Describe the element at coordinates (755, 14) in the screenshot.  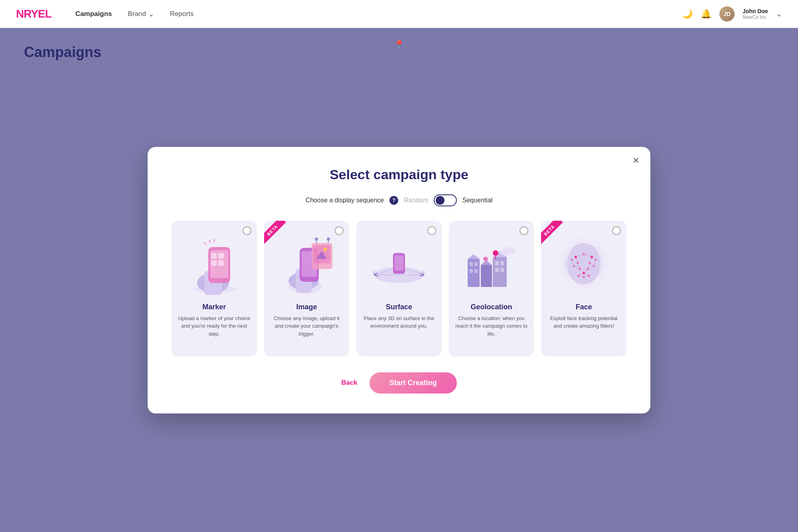
I see `user-info: John Doe NewCo Inc.` at that location.